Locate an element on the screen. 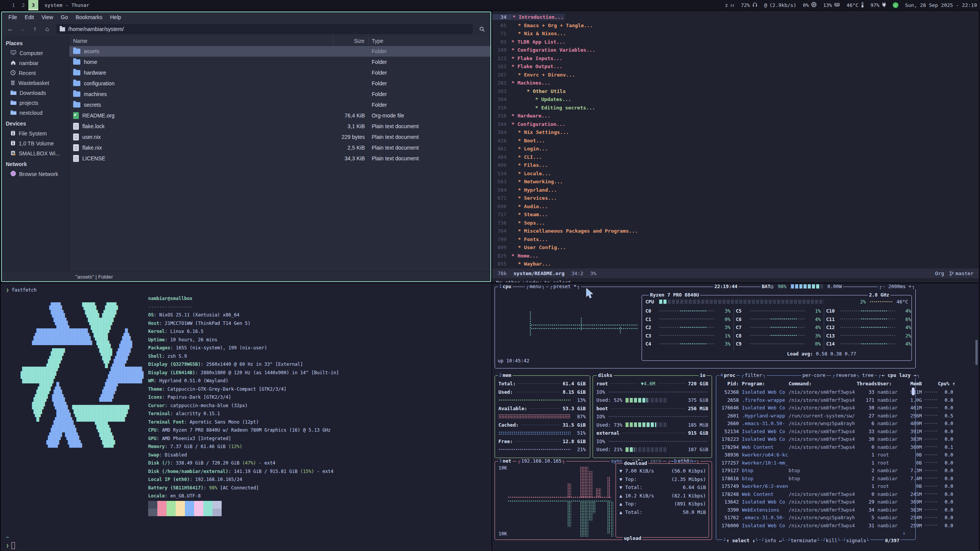  terminal-palette is located at coordinates (185, 509).